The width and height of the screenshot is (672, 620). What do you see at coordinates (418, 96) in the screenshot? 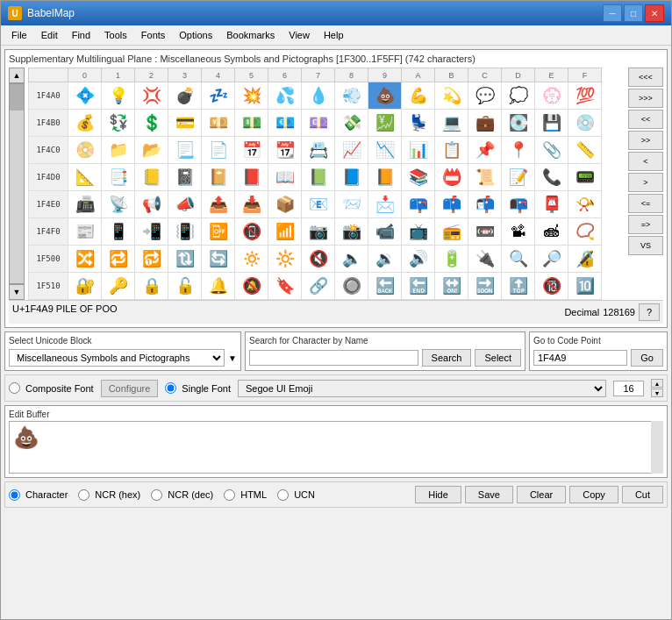
I see `table-cell: 💪` at bounding box center [418, 96].